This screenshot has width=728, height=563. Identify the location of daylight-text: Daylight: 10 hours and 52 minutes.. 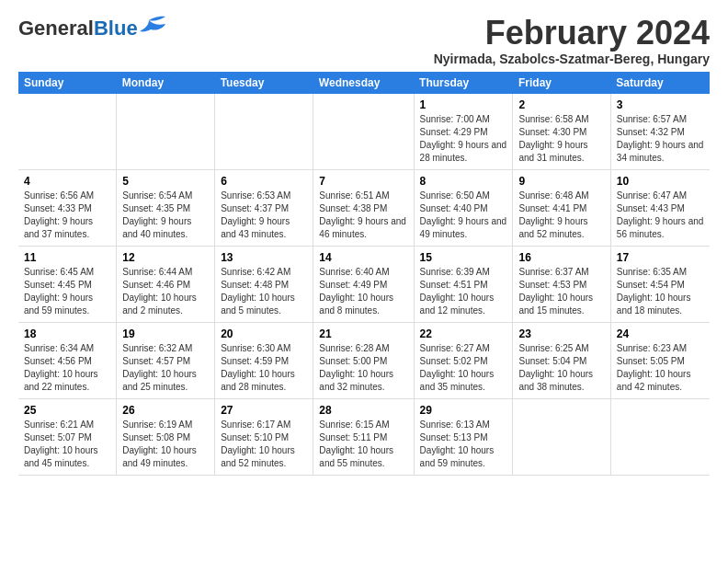
(257, 456).